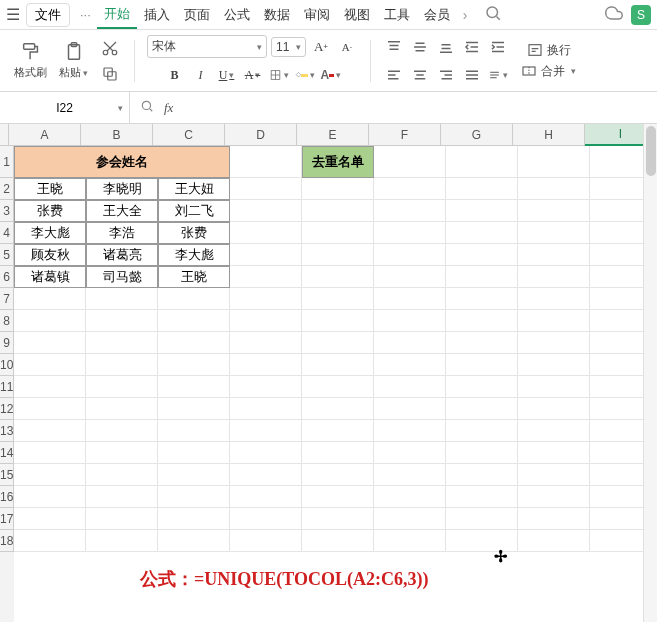 This screenshot has width=657, height=622. Describe the element at coordinates (122, 277) in the screenshot. I see `data-cell: 司马懿` at that location.